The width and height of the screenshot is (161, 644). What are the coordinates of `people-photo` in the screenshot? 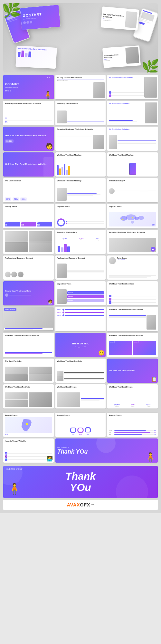 It's located at (62, 194).